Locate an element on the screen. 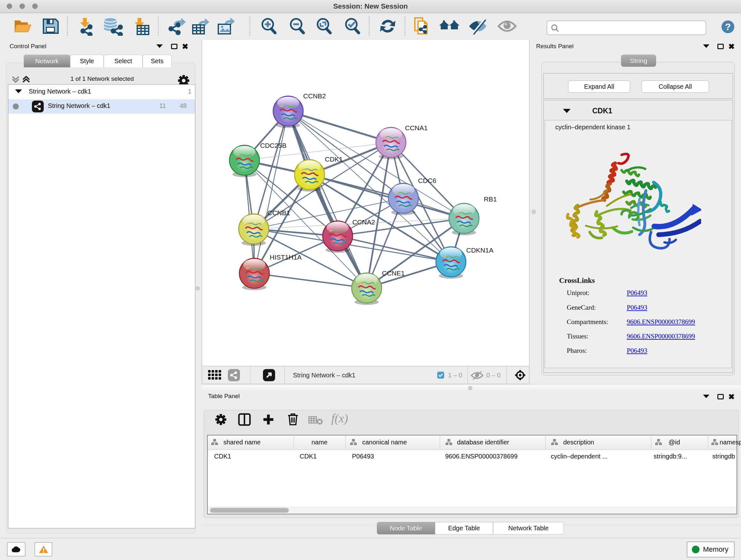 The height and width of the screenshot is (560, 741). svg-text: CCNA2 is located at coordinates (364, 222).